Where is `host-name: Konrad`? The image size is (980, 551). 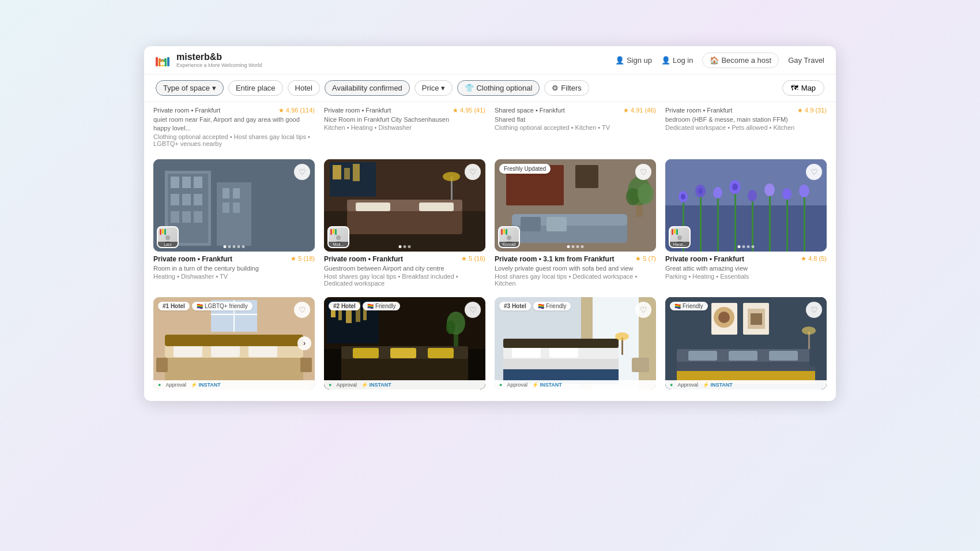 host-name: Konrad is located at coordinates (509, 245).